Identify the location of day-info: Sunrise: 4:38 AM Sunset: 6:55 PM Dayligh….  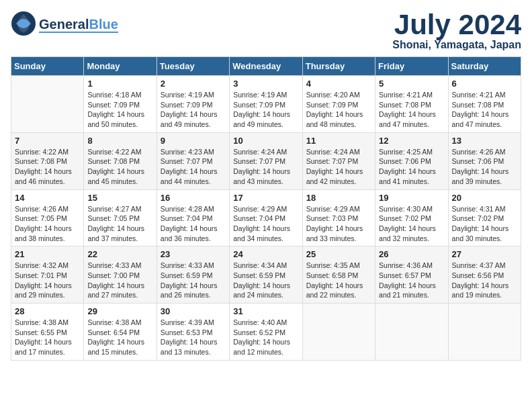
(47, 337).